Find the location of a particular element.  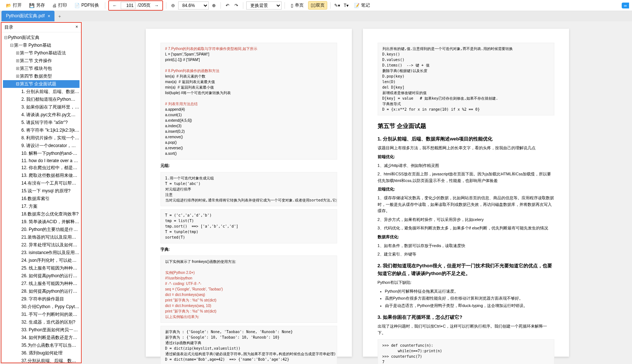

zoom-in-icon: ⊕ is located at coordinates (214, 6).